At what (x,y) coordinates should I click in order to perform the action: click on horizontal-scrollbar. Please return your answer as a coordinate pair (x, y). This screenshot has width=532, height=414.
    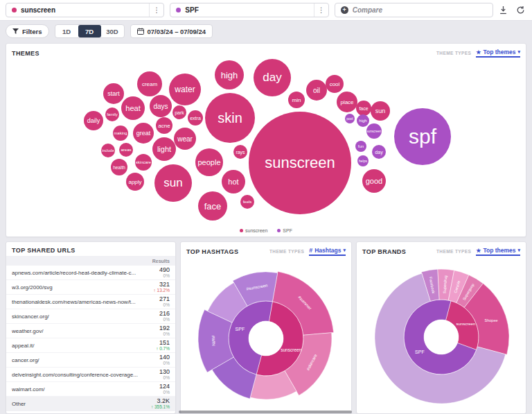
    Looking at the image, I should click on (265, 412).